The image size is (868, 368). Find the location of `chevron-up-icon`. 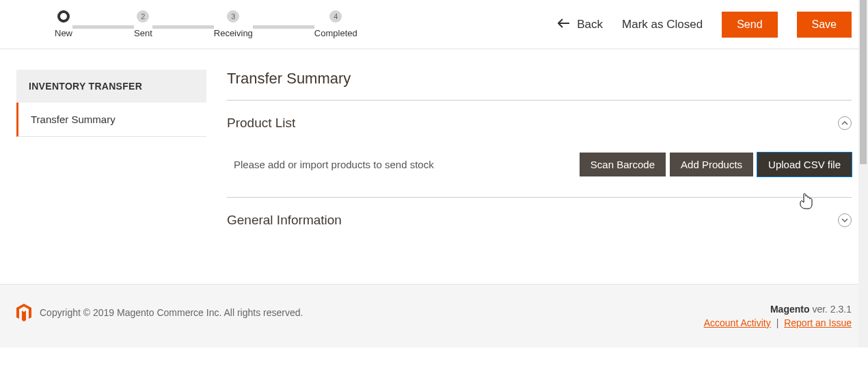

chevron-up-icon is located at coordinates (845, 123).